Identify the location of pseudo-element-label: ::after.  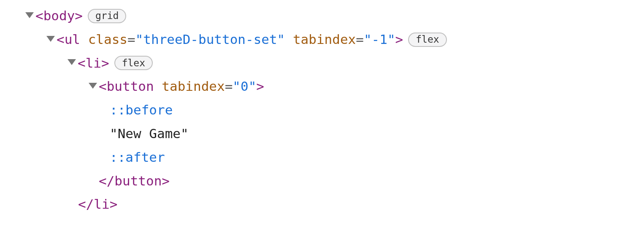
(138, 158).